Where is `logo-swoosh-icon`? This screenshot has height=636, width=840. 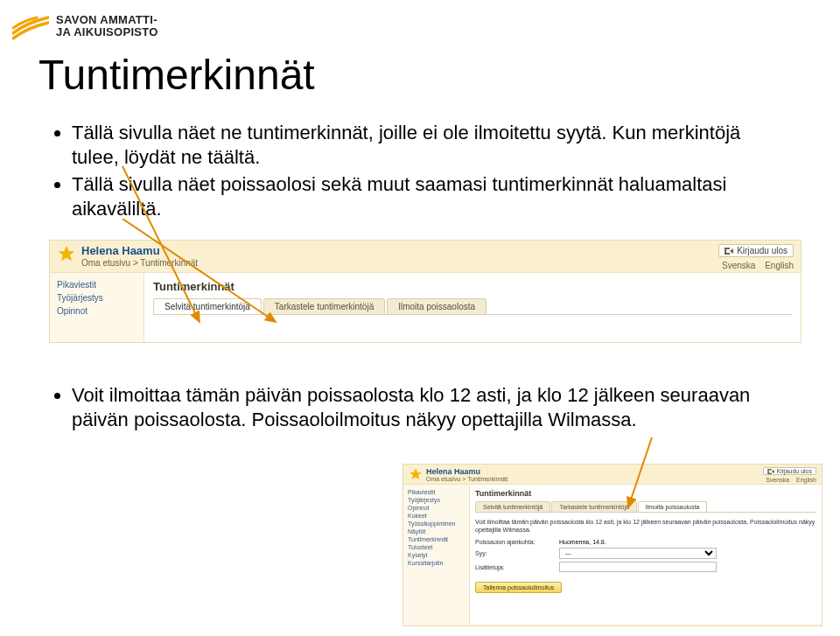
logo-swoosh-icon is located at coordinates (31, 26).